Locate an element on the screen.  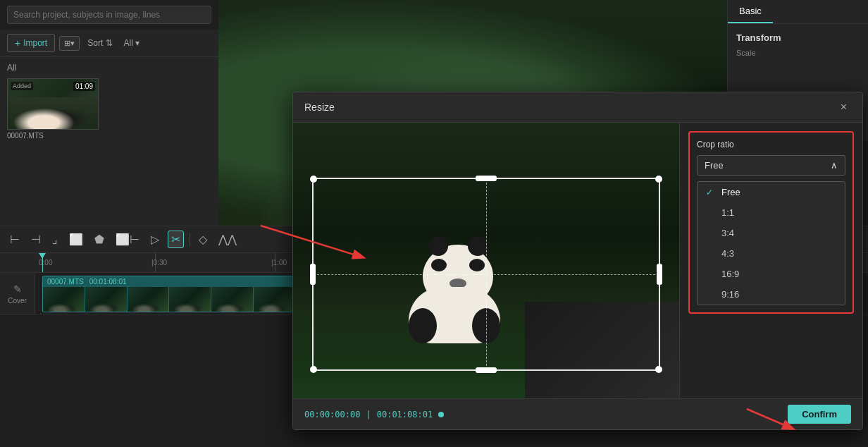
crop-handle-ml is located at coordinates (313, 274).